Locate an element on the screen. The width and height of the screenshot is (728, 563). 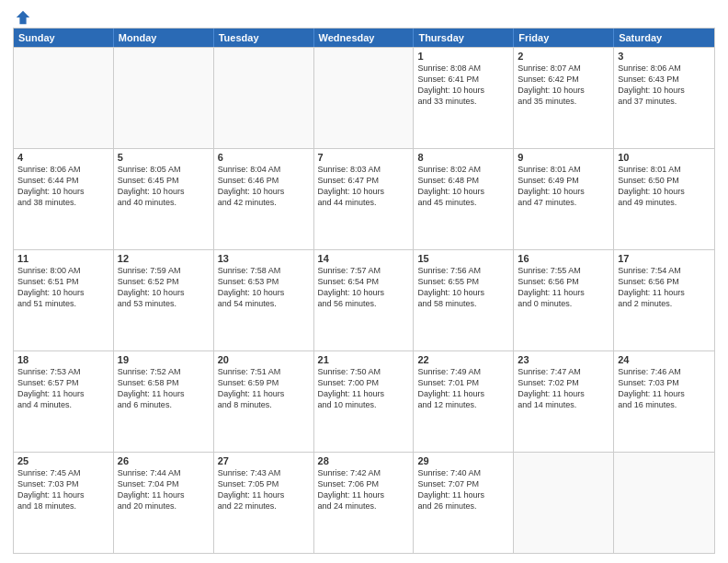
calendar-cell: 20Sunrise: 7:51 AM Sunset: 6:59 PM Dayli… is located at coordinates (265, 401).